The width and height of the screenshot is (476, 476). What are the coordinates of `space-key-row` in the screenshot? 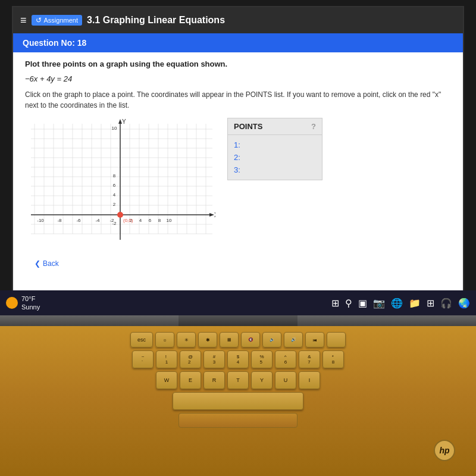 It's located at (238, 401).